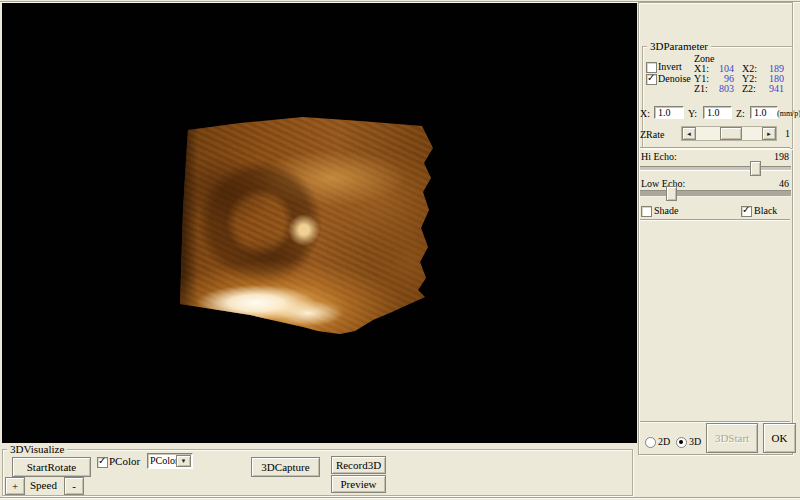 The width and height of the screenshot is (800, 500). Describe the element at coordinates (704, 89) in the screenshot. I see `zone-cell-label: Z1:` at that location.